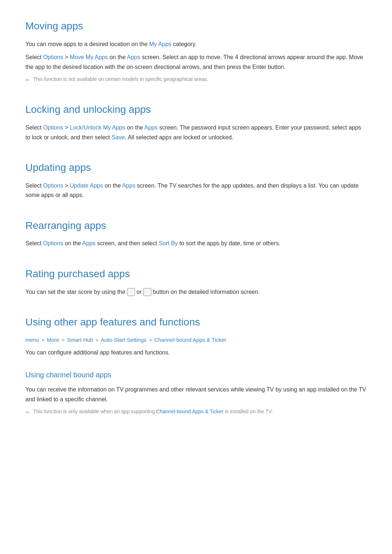 The width and height of the screenshot is (392, 554). What do you see at coordinates (196, 243) in the screenshot?
I see `para-rearrange-1: Select Options on the Apps screen, and t…` at bounding box center [196, 243].